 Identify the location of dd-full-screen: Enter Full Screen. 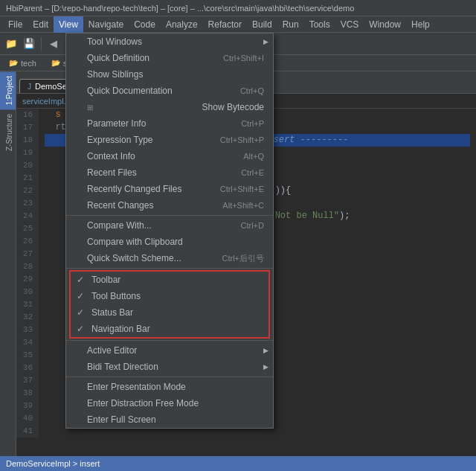
(170, 420).